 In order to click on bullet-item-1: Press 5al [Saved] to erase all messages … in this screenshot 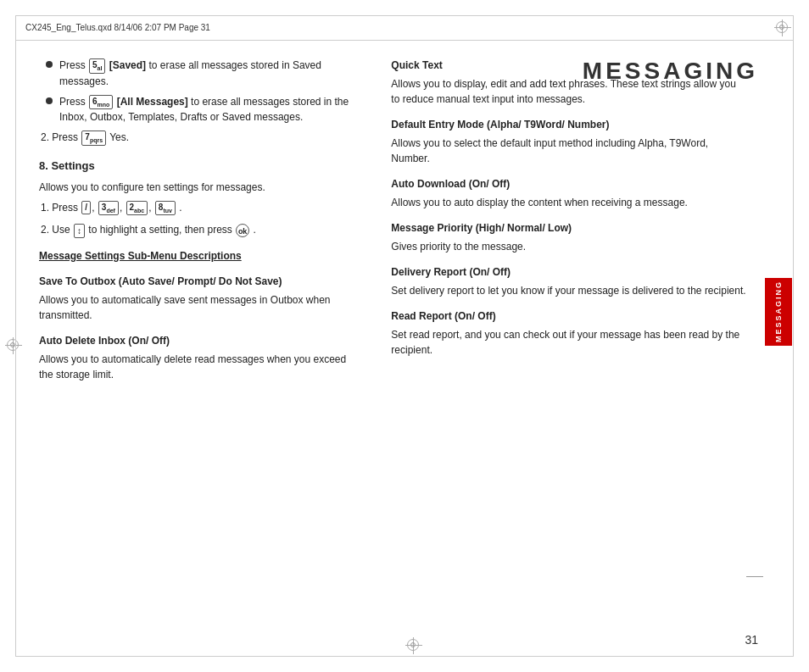, I will do `click(202, 73)`.